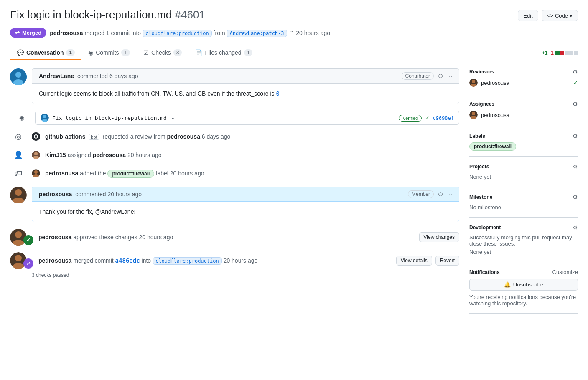 Image resolution: width=588 pixels, height=380 pixels. What do you see at coordinates (65, 137) in the screenshot?
I see `review-actor: github-actions` at bounding box center [65, 137].